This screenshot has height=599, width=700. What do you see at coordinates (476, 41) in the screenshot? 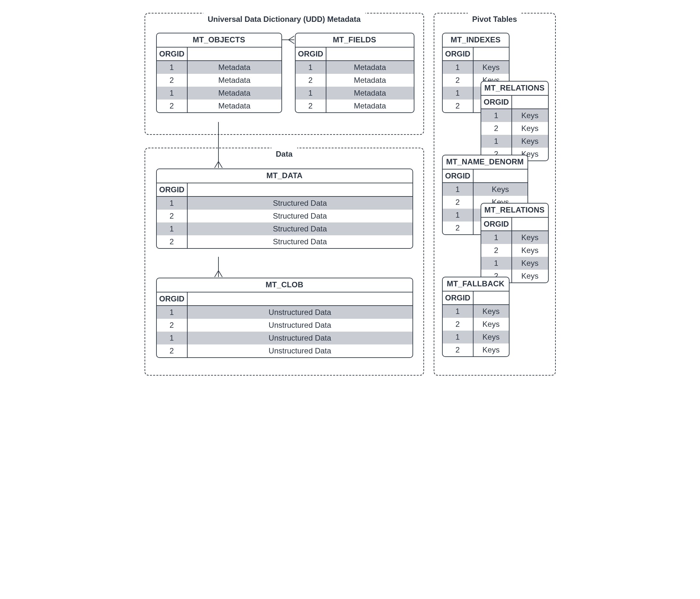
I see `table-title: MT_INDEXES` at bounding box center [476, 41].